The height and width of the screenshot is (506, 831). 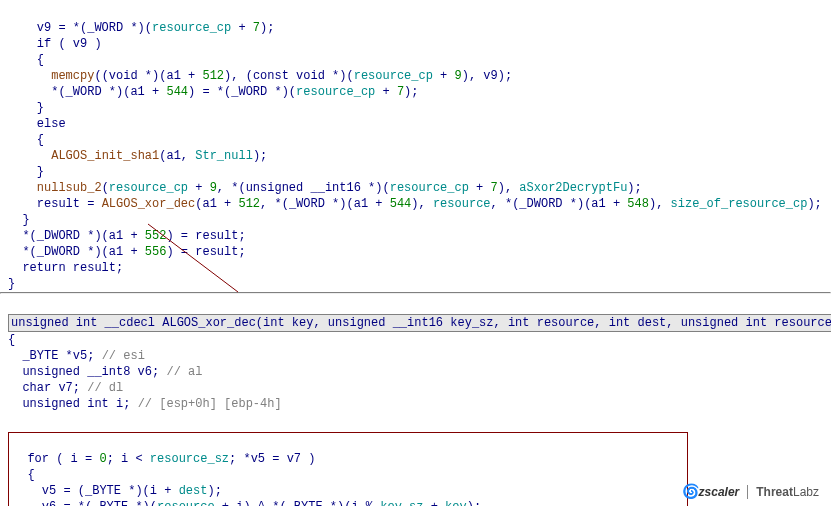 I want to click on code-line: return result;, so click(x=66, y=268).